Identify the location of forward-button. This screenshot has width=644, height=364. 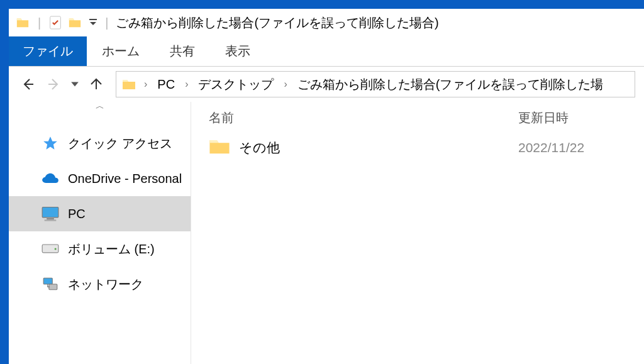
(53, 84).